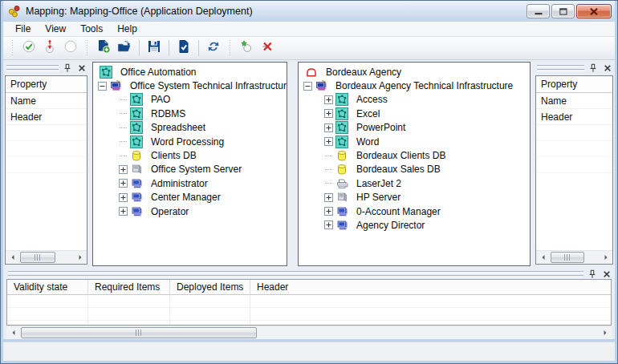 This screenshot has width=618, height=364. What do you see at coordinates (189, 72) in the screenshot?
I see `tree-item-office-automation: Office Automation` at bounding box center [189, 72].